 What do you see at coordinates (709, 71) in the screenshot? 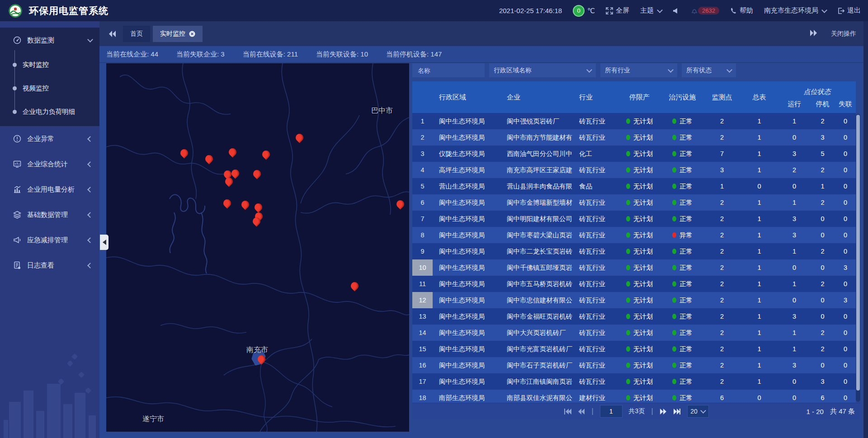
I see `status-select: 所有状态` at bounding box center [709, 71].